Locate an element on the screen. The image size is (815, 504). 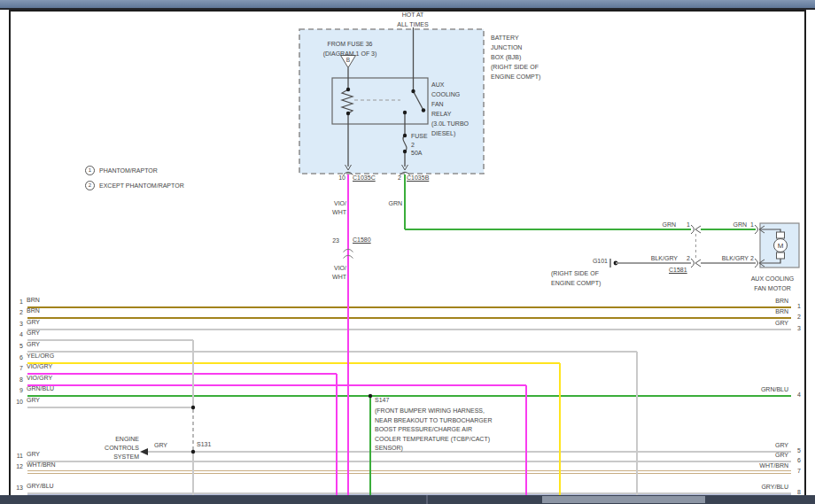
label-line: ALL TIMES is located at coordinates (413, 25).